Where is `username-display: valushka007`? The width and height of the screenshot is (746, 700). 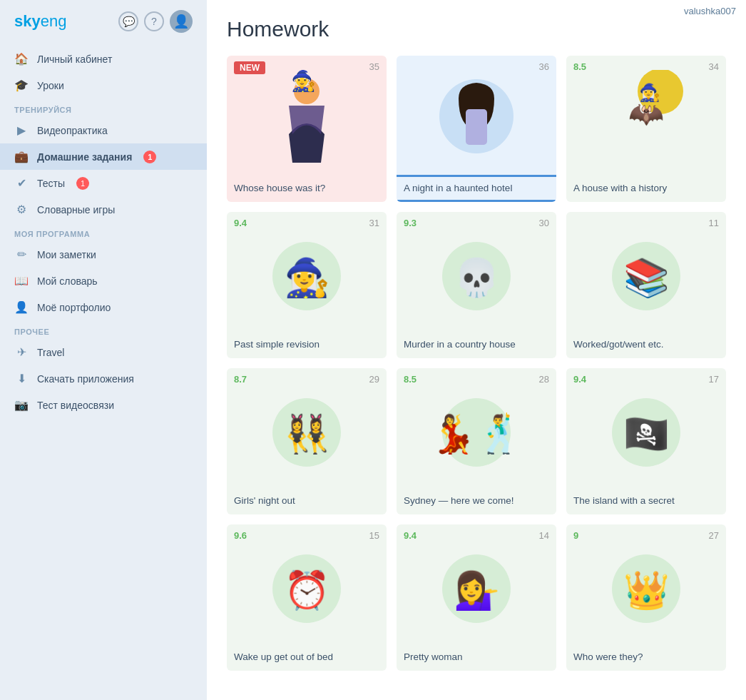 username-display: valushka007 is located at coordinates (710, 11).